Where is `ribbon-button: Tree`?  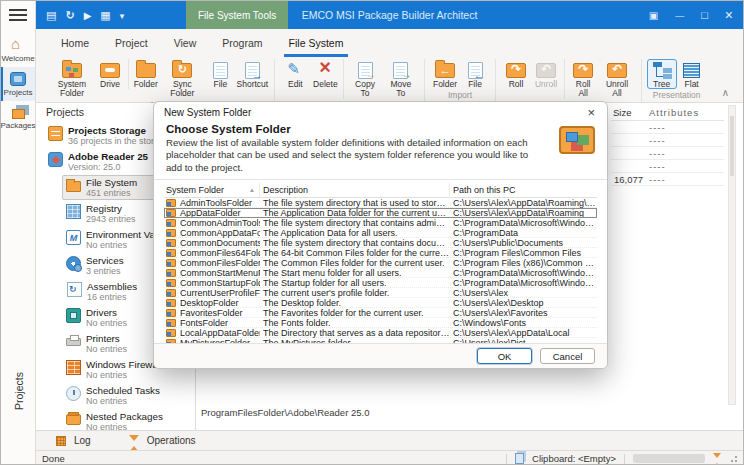 ribbon-button: Tree is located at coordinates (662, 74).